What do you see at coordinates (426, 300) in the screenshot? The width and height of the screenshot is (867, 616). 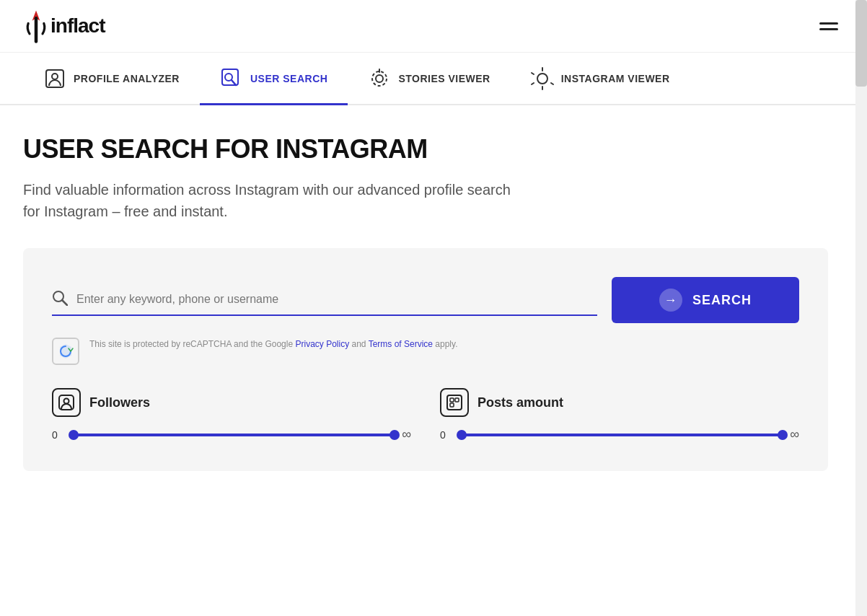 I see `search-row: → SEARCH` at bounding box center [426, 300].